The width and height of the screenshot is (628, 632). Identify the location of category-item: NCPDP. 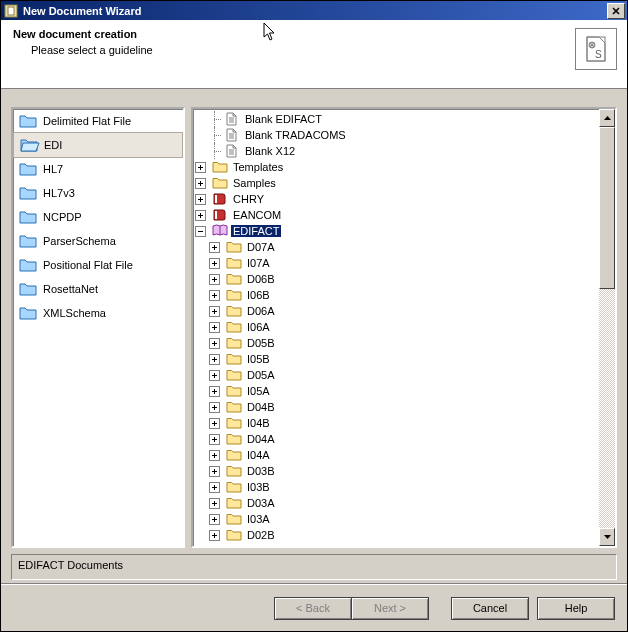
(98, 217).